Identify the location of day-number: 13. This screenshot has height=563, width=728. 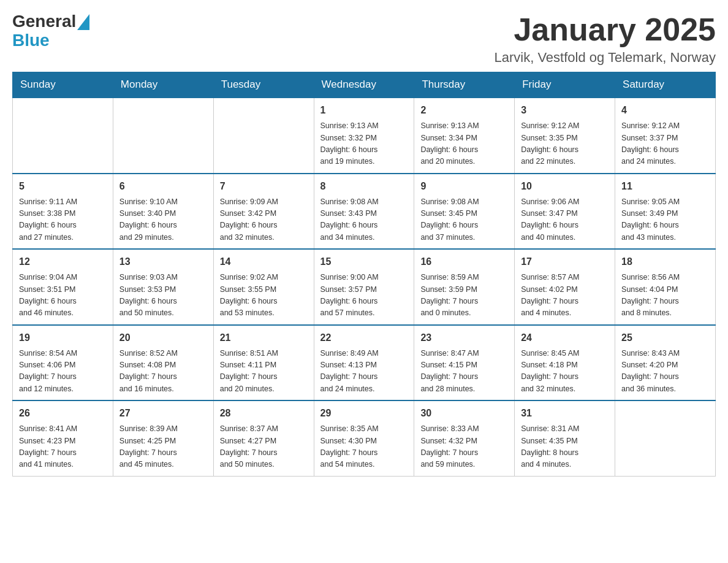
(163, 262).